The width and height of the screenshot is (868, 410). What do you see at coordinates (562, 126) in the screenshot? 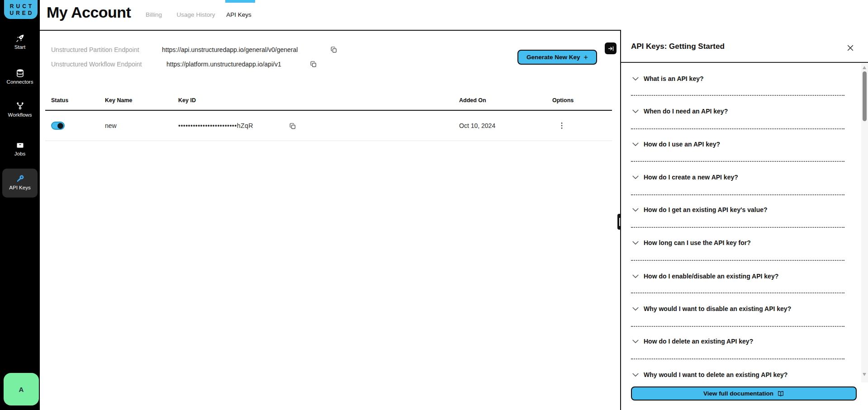
I see `row-options-button` at bounding box center [562, 126].